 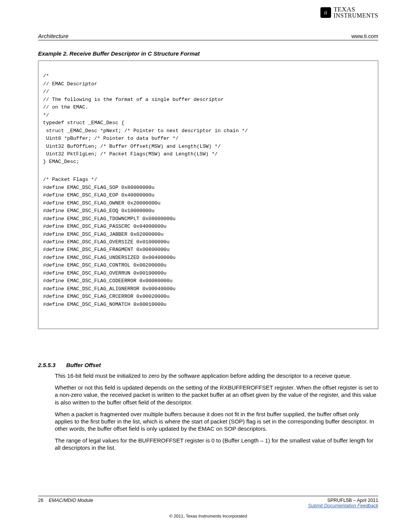 I want to click on section-paragraph: When a packet is fragmented over multipl…, so click(x=217, y=422).